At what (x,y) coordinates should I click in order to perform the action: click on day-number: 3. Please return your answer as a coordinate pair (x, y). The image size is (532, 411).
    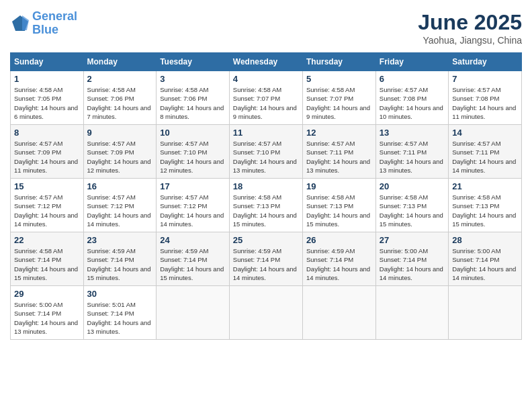
    Looking at the image, I should click on (193, 79).